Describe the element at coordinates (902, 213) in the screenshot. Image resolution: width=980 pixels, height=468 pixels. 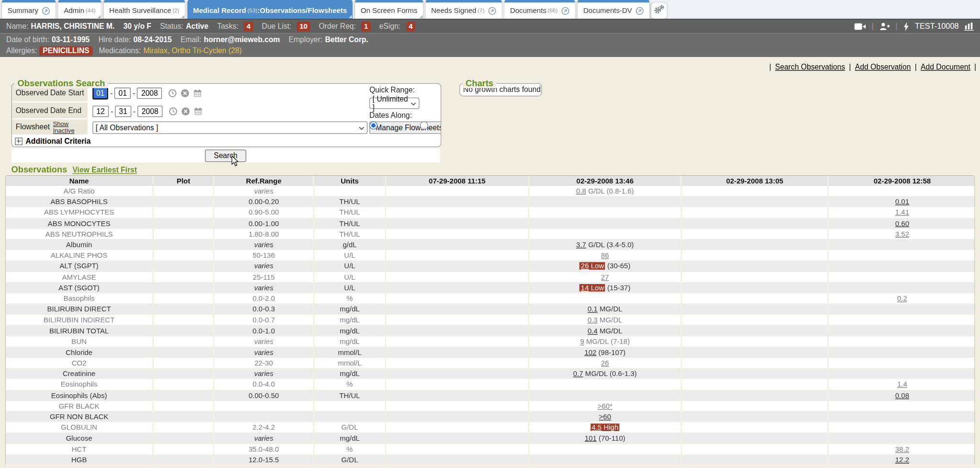
I see `value-link: 1.41` at that location.